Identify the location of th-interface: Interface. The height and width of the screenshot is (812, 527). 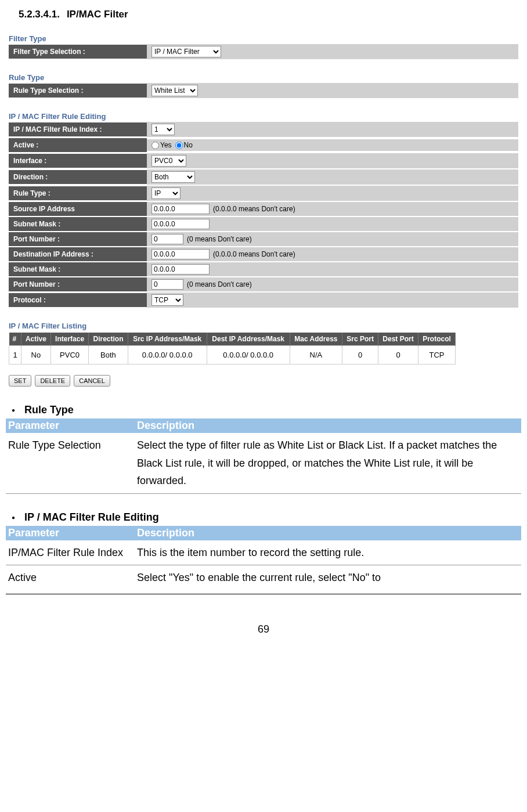
(70, 339).